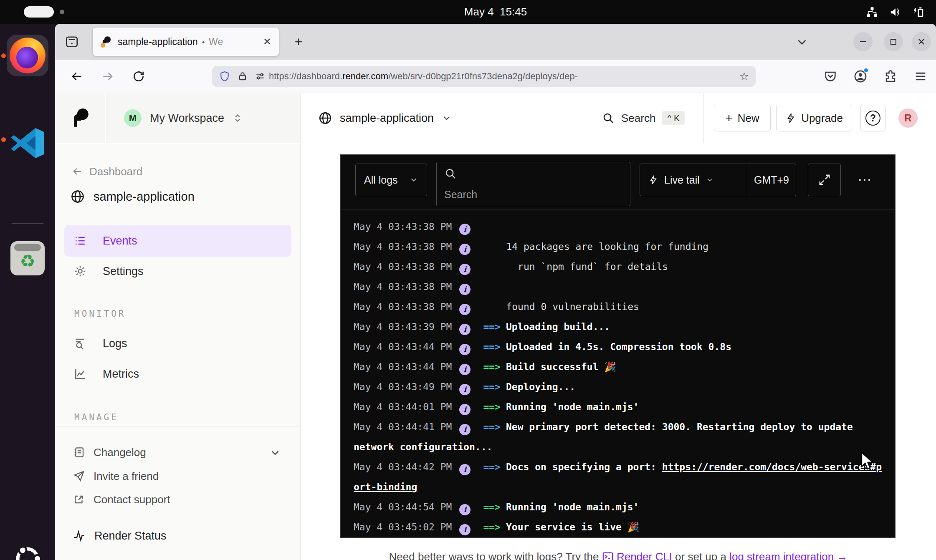 This screenshot has width=936, height=560. What do you see at coordinates (299, 42) in the screenshot?
I see `new-tab-button: +` at bounding box center [299, 42].